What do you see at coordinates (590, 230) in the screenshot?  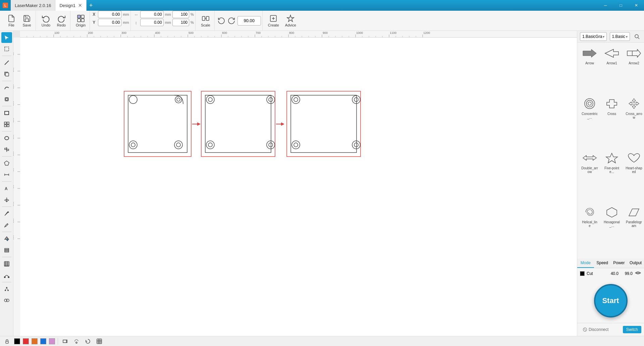 I see `shape-helical: Helical_line` at bounding box center [590, 230].